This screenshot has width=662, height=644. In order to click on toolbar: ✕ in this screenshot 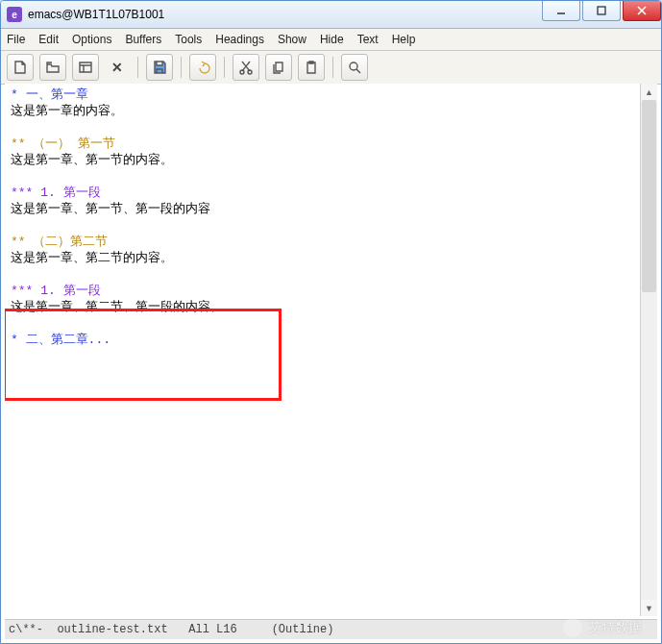, I will do `click(331, 67)`.